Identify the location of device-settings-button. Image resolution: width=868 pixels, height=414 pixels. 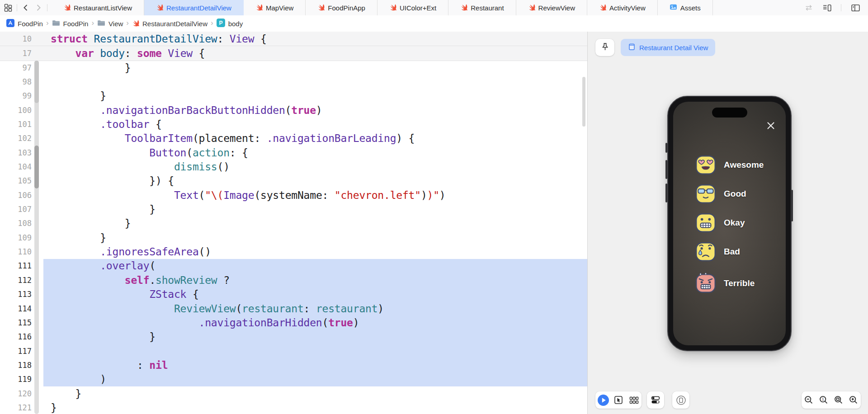
(656, 400).